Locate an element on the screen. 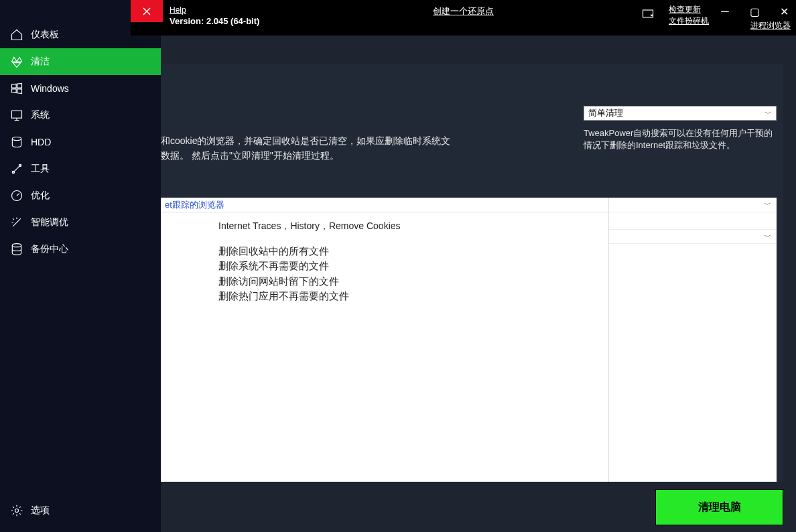 Image resolution: width=796 pixels, height=532 pixels. minimize-button: ─ is located at coordinates (725, 12).